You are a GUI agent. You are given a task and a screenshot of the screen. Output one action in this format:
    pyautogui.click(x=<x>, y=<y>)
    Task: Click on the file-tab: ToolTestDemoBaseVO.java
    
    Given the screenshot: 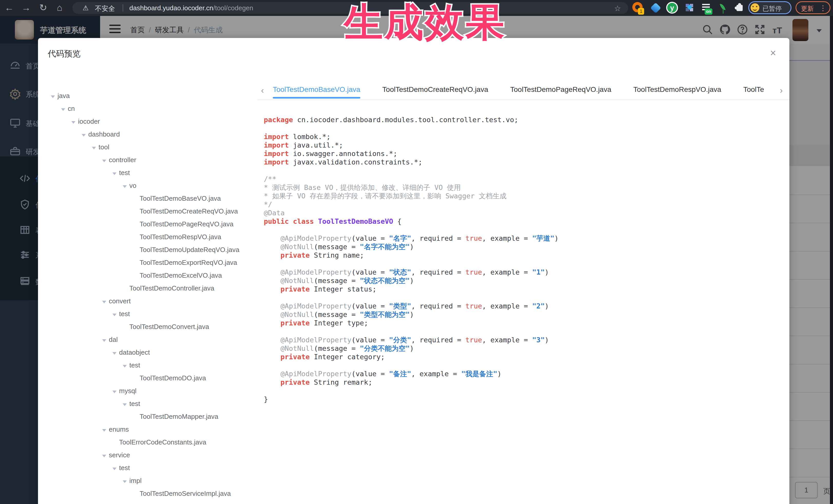 What is the action you would take?
    pyautogui.click(x=316, y=91)
    